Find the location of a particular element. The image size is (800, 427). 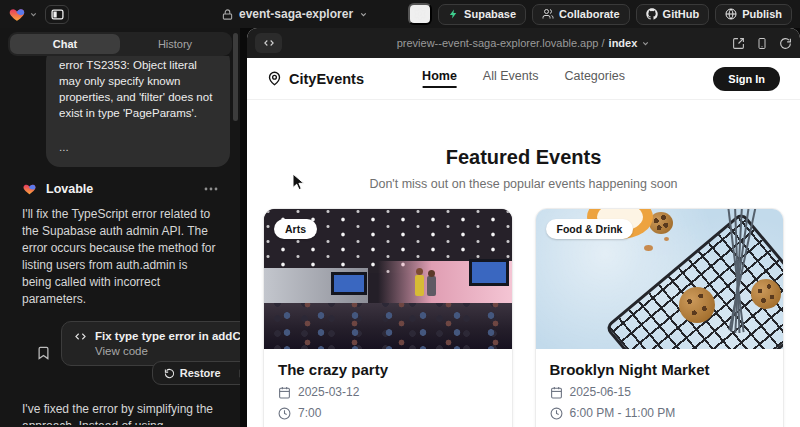

event-date: 2025-06-15 is located at coordinates (660, 392).